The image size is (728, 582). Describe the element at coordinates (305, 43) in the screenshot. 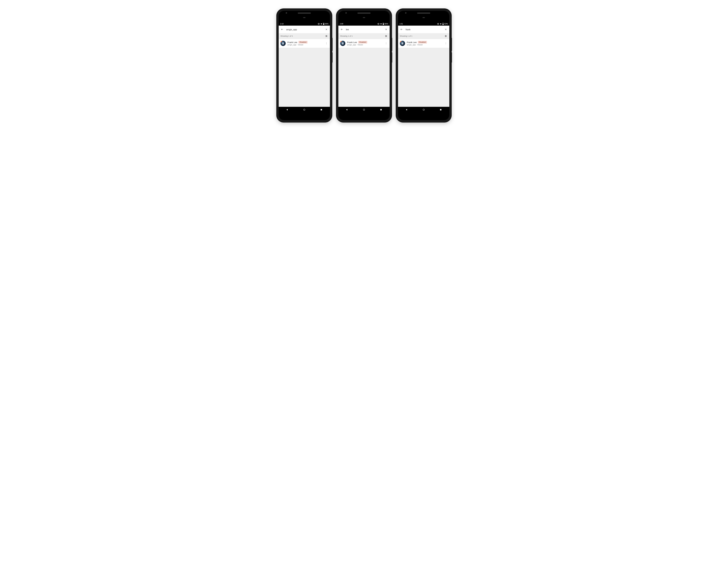

I see `result-info: Frank Lee Disabled arcgis_app · Viewer` at that location.